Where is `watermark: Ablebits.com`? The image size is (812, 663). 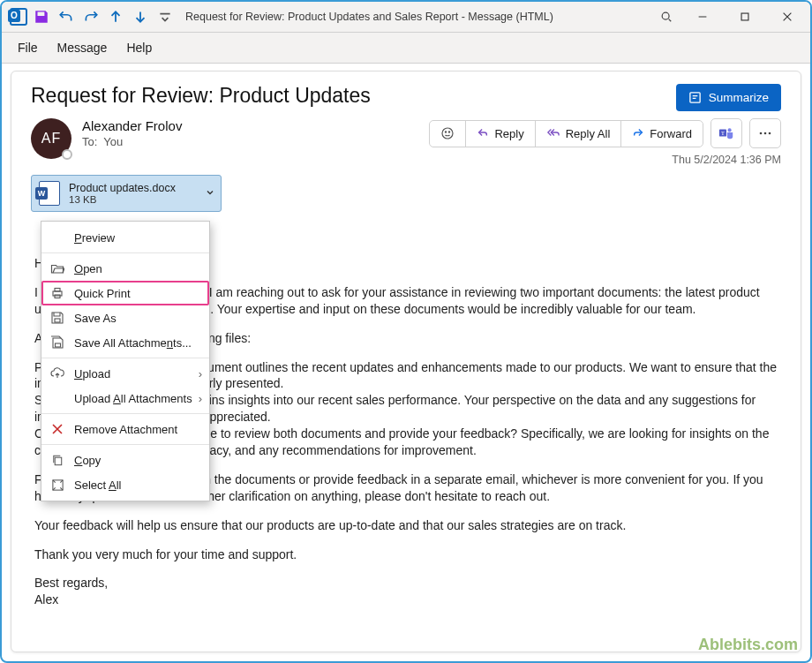 watermark: Ablebits.com is located at coordinates (748, 644).